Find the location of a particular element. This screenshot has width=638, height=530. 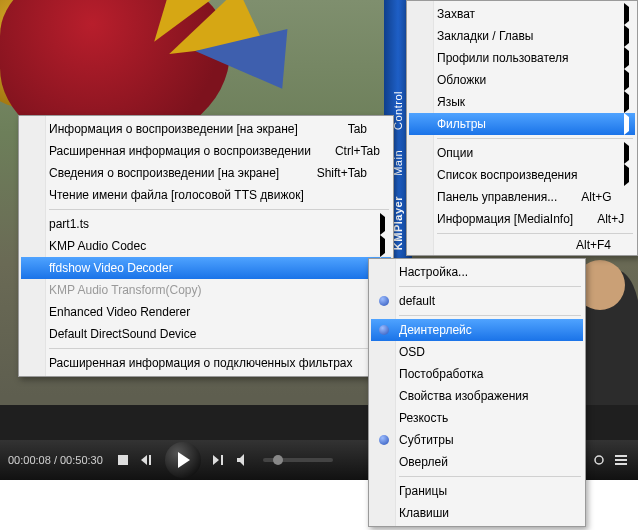

filters-ext-info: Расширенная информация о воспроизведении… is located at coordinates (206, 151).